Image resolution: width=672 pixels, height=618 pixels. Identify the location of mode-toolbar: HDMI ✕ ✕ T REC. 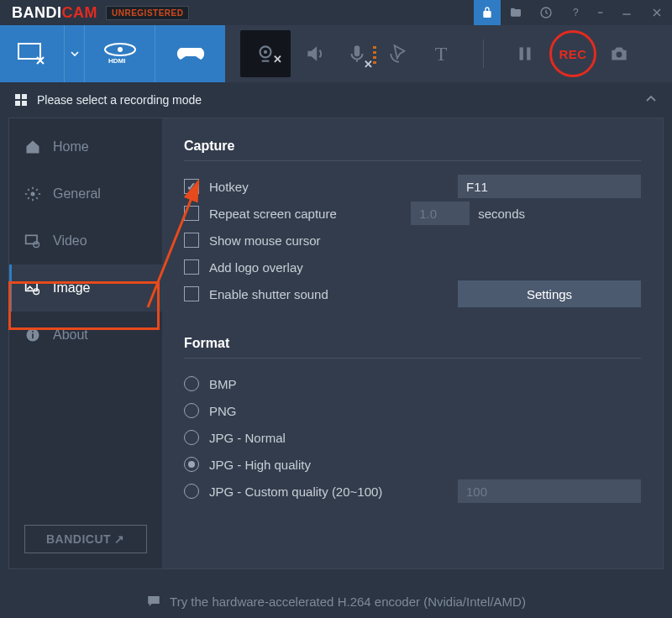
(336, 54).